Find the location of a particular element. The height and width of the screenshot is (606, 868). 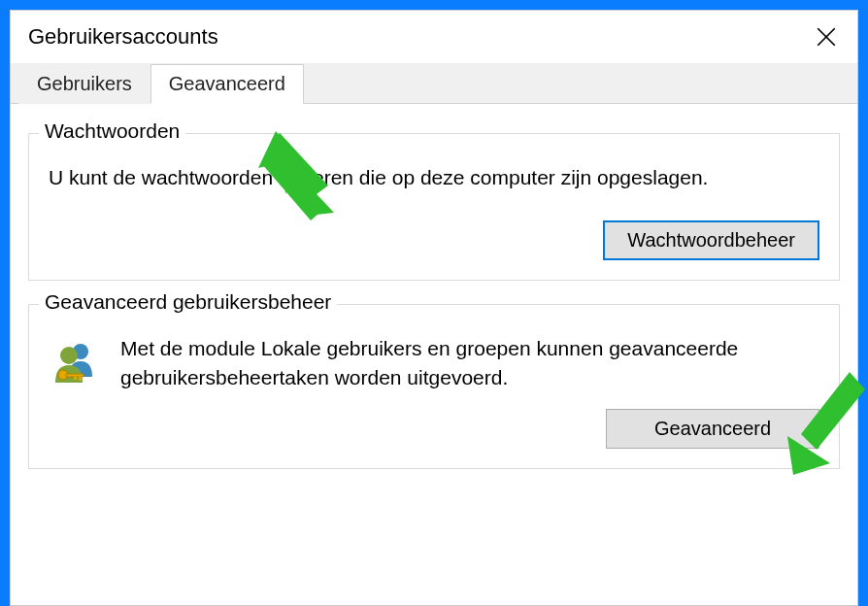

passwords-description: U kunt de wachtwoorden beheren die op de… is located at coordinates (434, 177).